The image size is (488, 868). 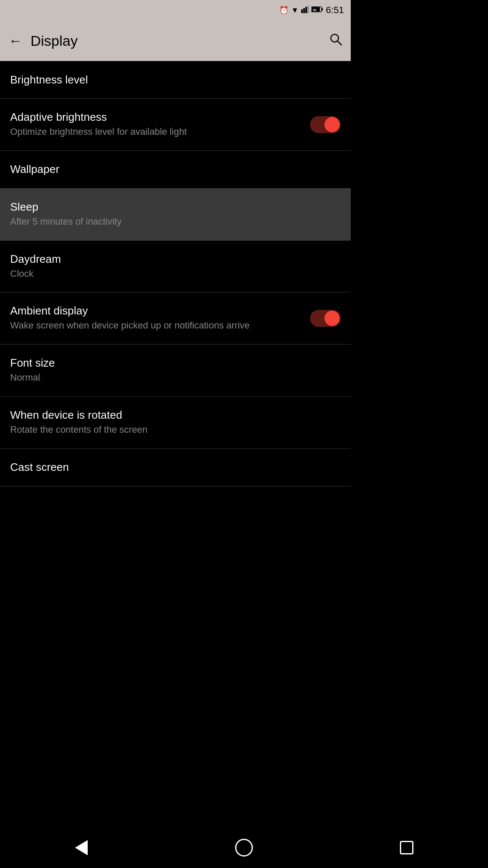 What do you see at coordinates (175, 318) in the screenshot?
I see `settings-row-ambient-display: Ambient display Wake screen when device …` at bounding box center [175, 318].